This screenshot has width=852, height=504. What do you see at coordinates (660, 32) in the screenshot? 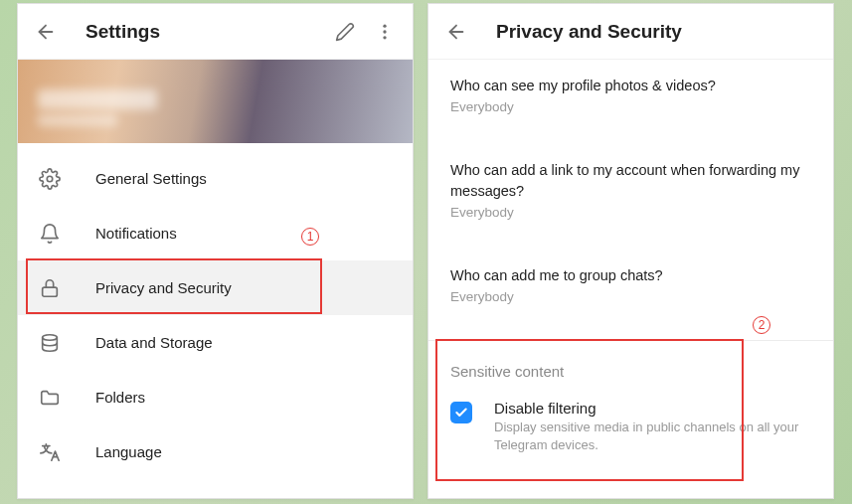
I see `privacy-title: Privacy and Security` at bounding box center [660, 32].